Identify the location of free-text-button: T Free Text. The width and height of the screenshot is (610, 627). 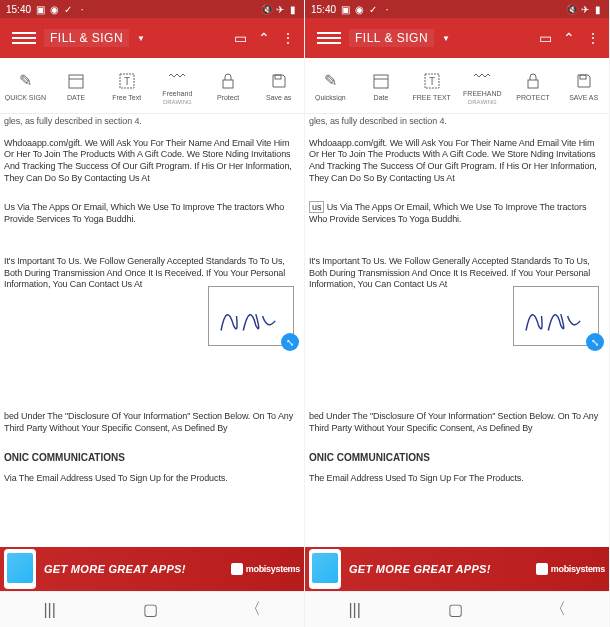
(126, 86).